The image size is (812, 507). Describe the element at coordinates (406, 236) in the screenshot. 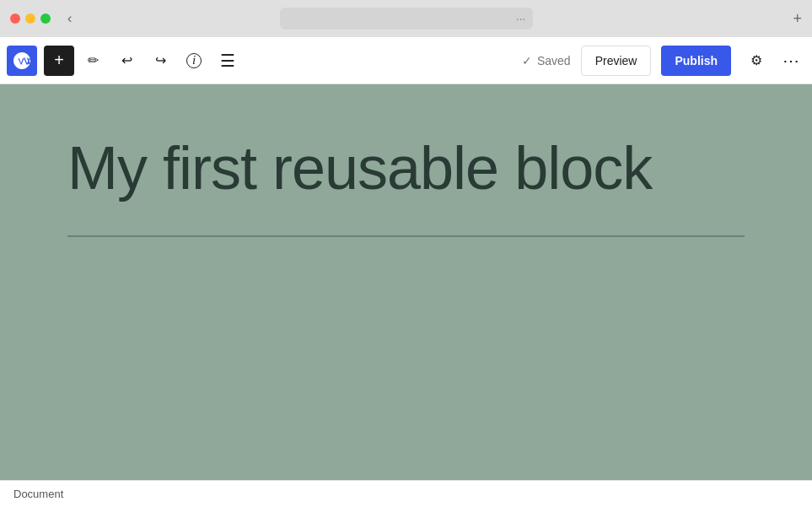

I see `separator-line` at that location.